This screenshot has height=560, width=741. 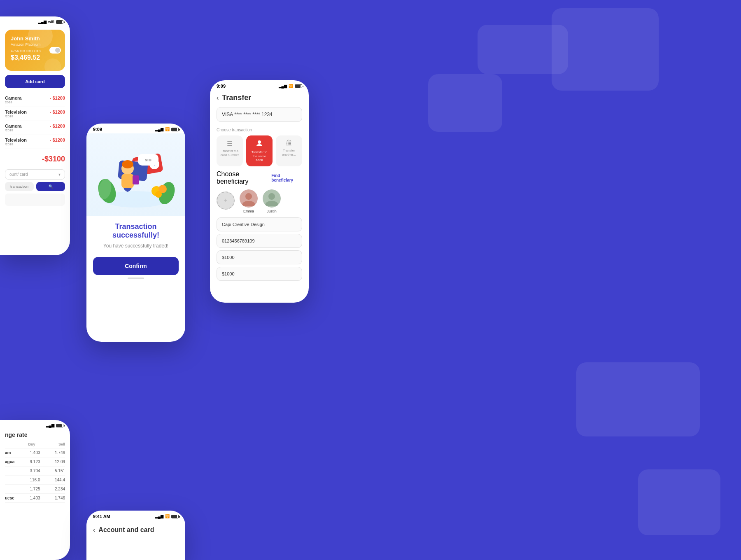 I want to click on emma-name: Emma, so click(x=249, y=211).